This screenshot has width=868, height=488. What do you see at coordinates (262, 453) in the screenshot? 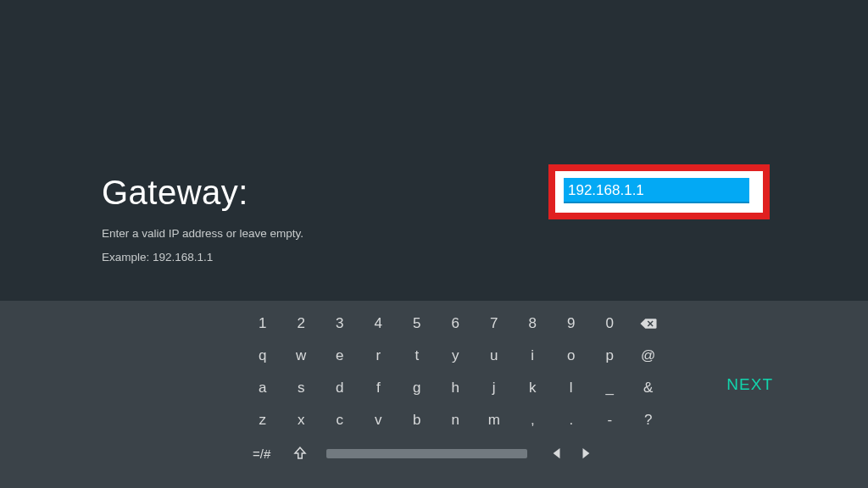
I see `symbols-toggle-key: =/#` at bounding box center [262, 453].